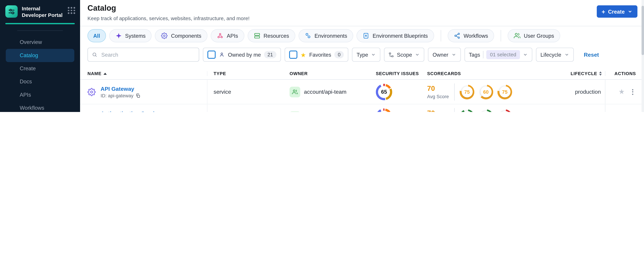 This screenshot has width=644, height=267. I want to click on scorecard-value: 80, so click(486, 112).